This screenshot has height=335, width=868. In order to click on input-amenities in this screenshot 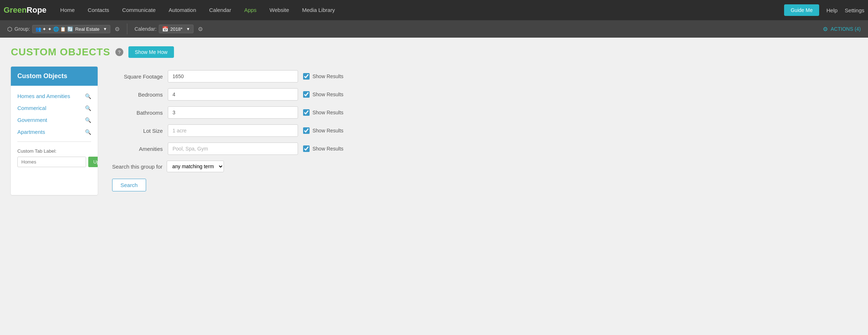, I will do `click(233, 149)`.